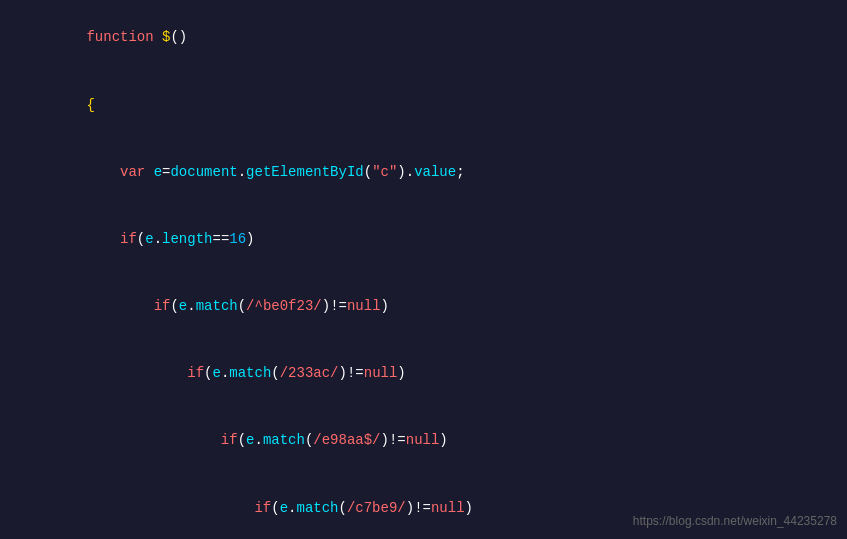 This screenshot has width=847, height=539. What do you see at coordinates (424, 374) in the screenshot?
I see `code-line-6: if(e.match(/233ac/)!=null)` at bounding box center [424, 374].